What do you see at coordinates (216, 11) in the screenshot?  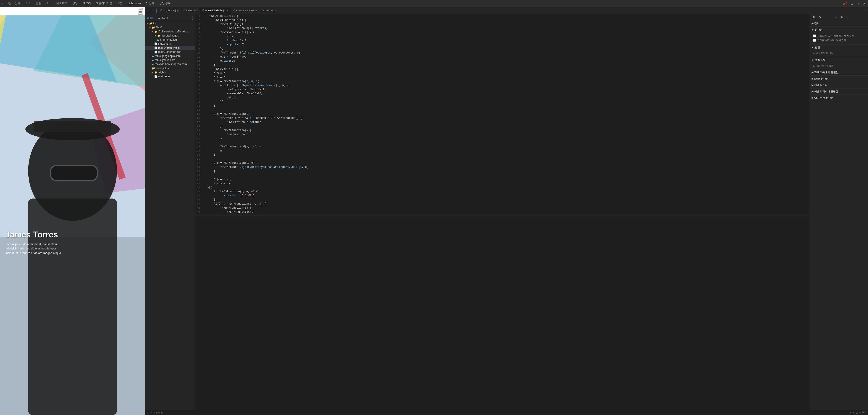 I see `file-tab-main-4c6e144e-js: ⬡ main.4c6e144e.js ✕` at bounding box center [216, 11].